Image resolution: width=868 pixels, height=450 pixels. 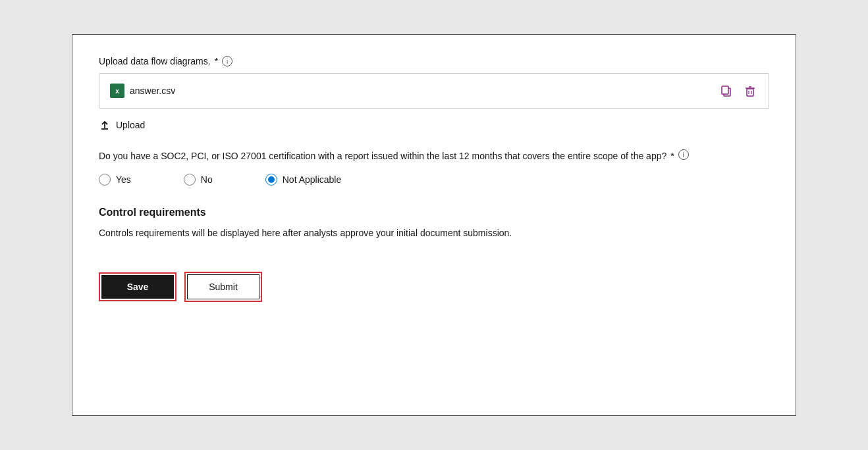 What do you see at coordinates (434, 224) in the screenshot?
I see `control-requirements-section: Control requirements Controls requiremen…` at bounding box center [434, 224].